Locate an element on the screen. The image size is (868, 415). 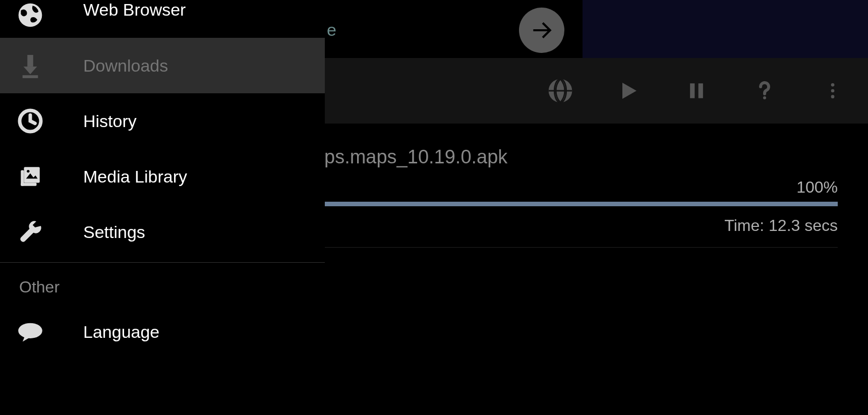
more-vert-icon is located at coordinates (833, 91).